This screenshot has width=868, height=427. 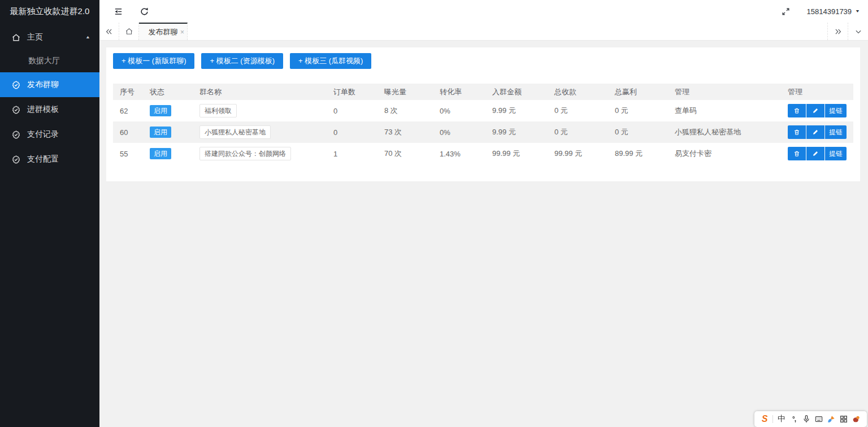 What do you see at coordinates (483, 111) in the screenshot?
I see `table-row: 62 启用 福利领取 0 8 次 0% 9.99 元 0 元 0 元 查单码` at bounding box center [483, 111].